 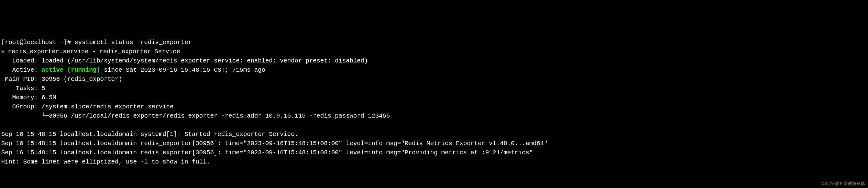 I want to click on process-tree-line: └─30956 /usr/local/redis_exporter/redis_…, so click(x=195, y=116).